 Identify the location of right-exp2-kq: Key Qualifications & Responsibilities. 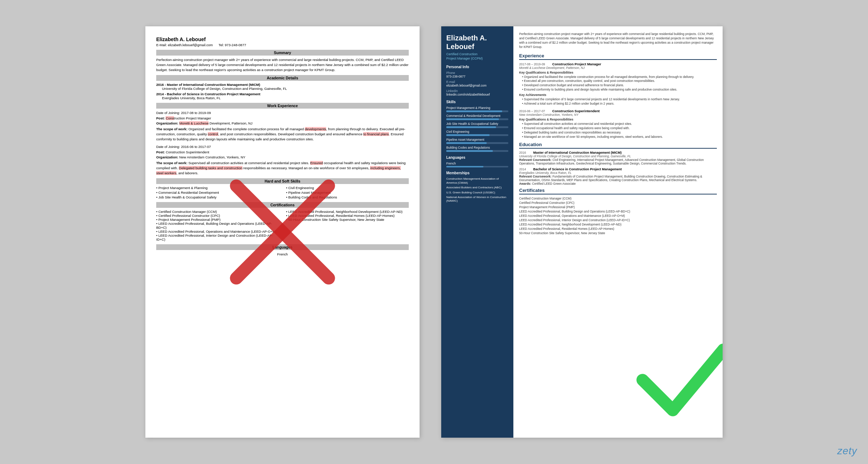
(618, 119).